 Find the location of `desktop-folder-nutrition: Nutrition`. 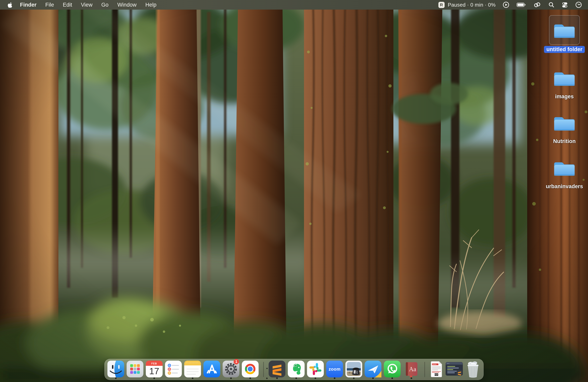

desktop-folder-nutrition: Nutrition is located at coordinates (564, 126).